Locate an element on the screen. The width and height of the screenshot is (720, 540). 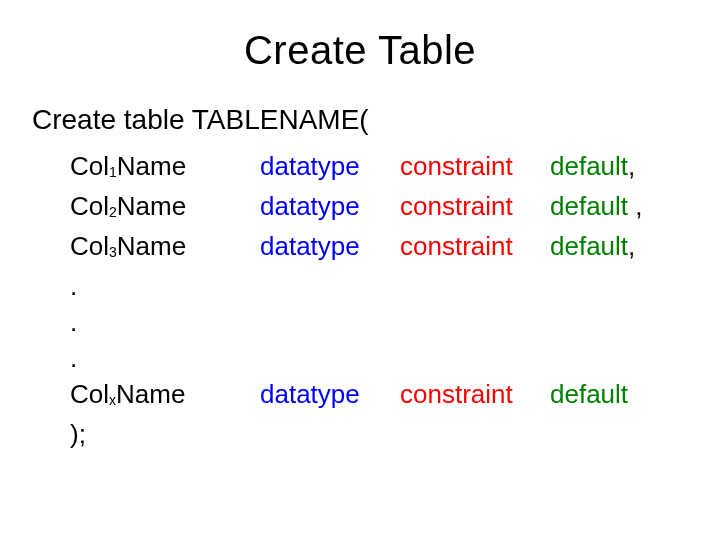
column-row-1: Col1Namedatatypeconstraintdefault, is located at coordinates (356, 168).